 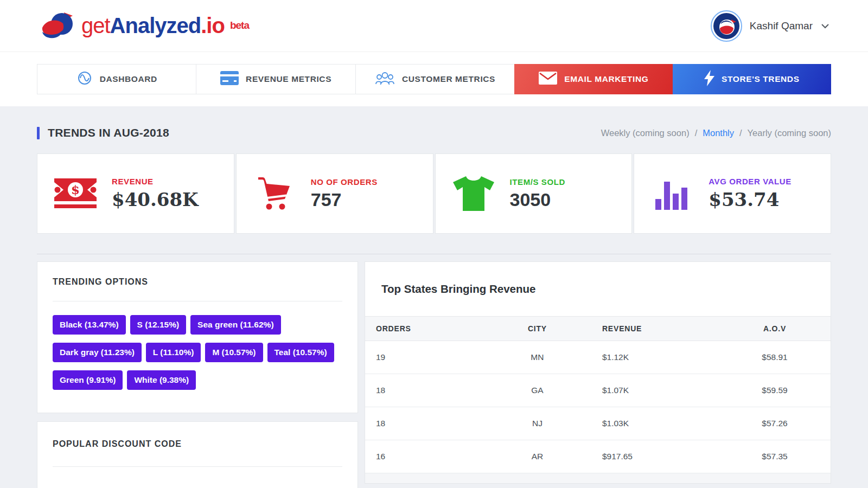 What do you see at coordinates (537, 329) in the screenshot?
I see `col-city: CITY` at bounding box center [537, 329].